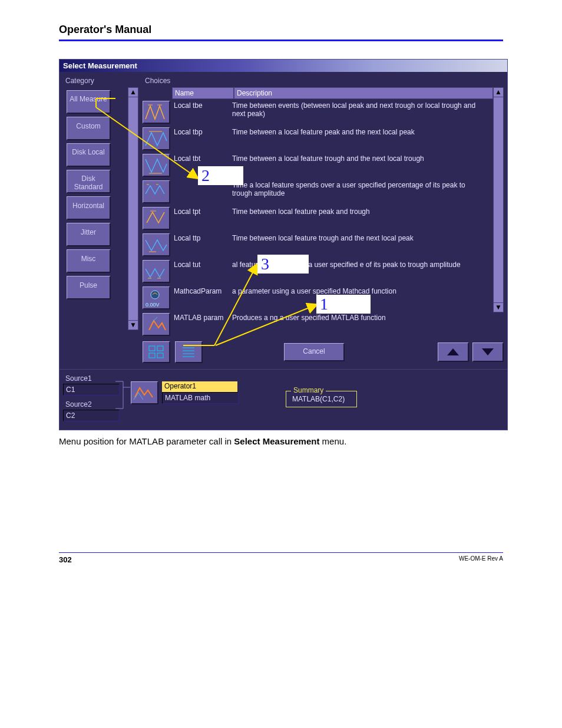 This screenshot has width=562, height=728. Describe the element at coordinates (363, 93) in the screenshot. I see `column-description-header: Description` at that location.